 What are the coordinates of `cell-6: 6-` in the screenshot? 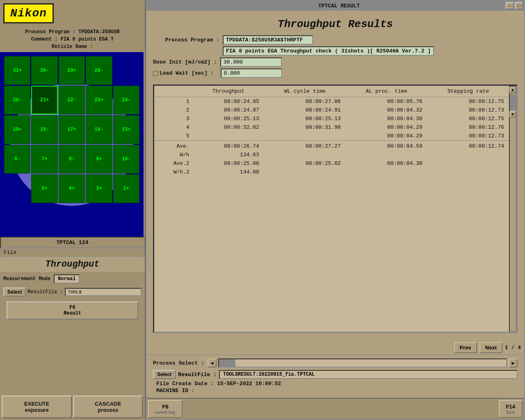 It's located at (17, 159).